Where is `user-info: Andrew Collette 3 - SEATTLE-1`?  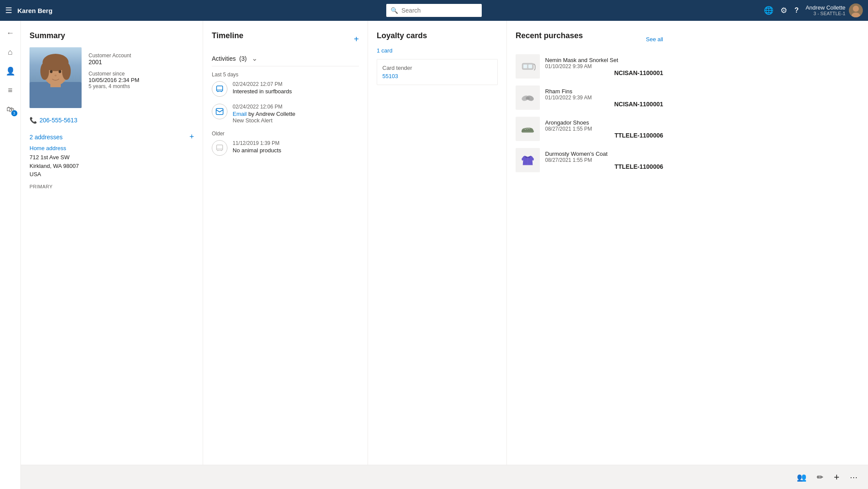
user-info: Andrew Collette 3 - SEATTLE-1 is located at coordinates (834, 10).